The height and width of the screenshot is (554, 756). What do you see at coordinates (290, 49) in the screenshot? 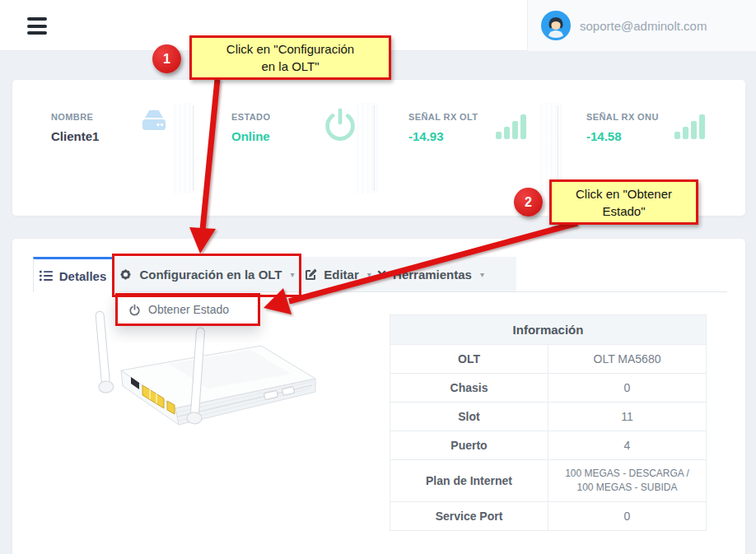
I see `step-1-text-line1: Click en "Configuración` at bounding box center [290, 49].